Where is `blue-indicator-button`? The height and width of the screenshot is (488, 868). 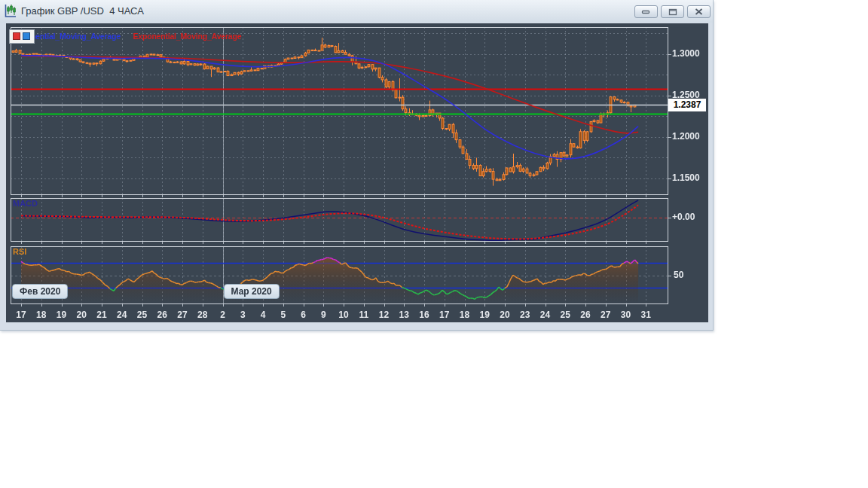 blue-indicator-button is located at coordinates (26, 36).